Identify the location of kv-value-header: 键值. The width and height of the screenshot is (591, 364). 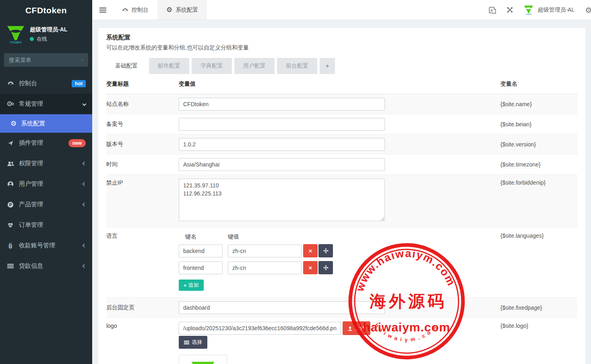
(234, 237).